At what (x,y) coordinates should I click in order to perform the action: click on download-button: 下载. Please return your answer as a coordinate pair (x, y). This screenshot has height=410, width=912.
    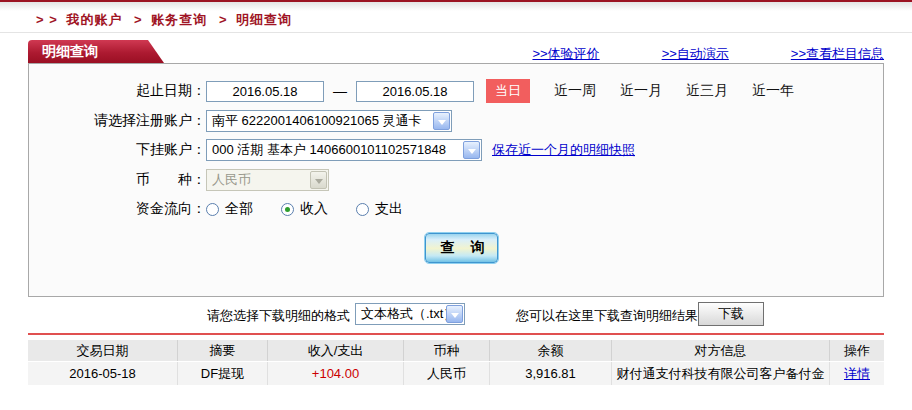
    Looking at the image, I should click on (731, 314).